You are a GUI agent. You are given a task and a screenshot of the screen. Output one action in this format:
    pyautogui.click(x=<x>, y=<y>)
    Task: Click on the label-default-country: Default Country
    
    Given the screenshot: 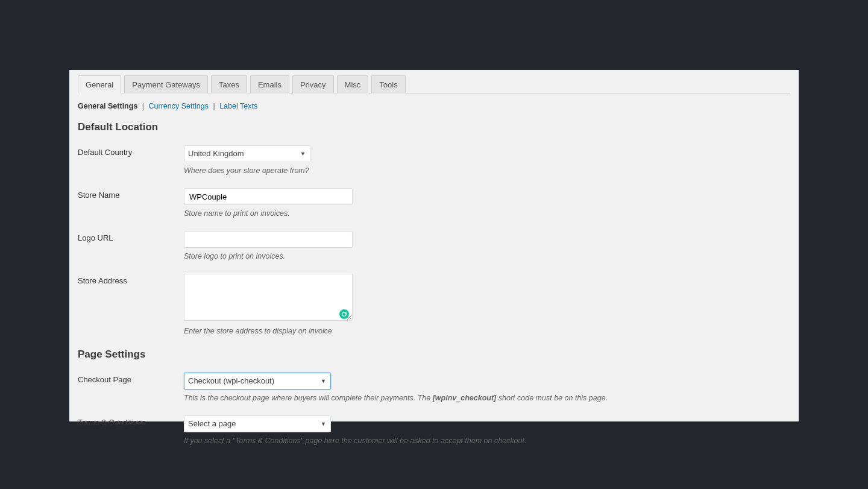 What is the action you would take?
    pyautogui.click(x=131, y=151)
    